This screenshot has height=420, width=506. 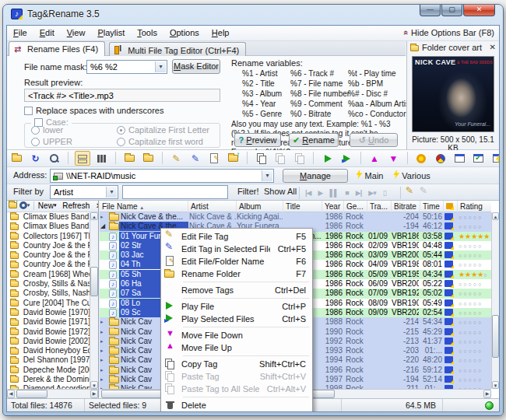 I want to click on replace-spaces-checkbox: Replace spaces with underscores, so click(x=93, y=110).